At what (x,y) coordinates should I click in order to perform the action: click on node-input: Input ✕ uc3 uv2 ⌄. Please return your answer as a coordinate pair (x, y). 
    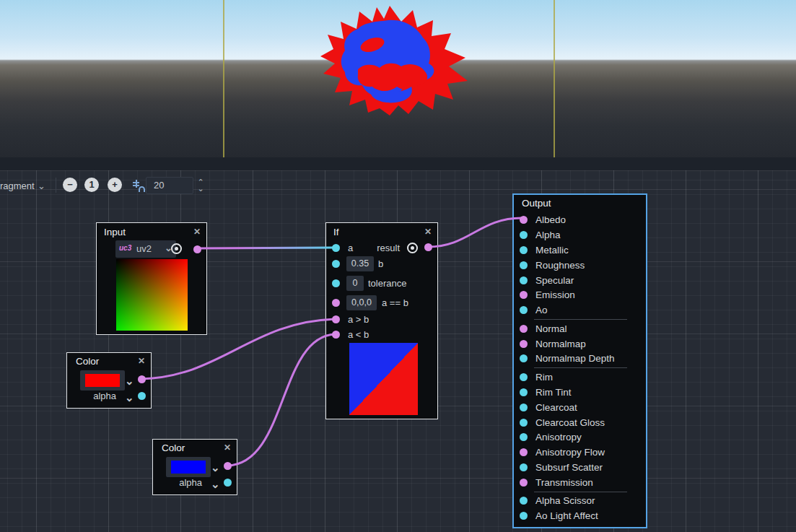
    Looking at the image, I should click on (152, 279).